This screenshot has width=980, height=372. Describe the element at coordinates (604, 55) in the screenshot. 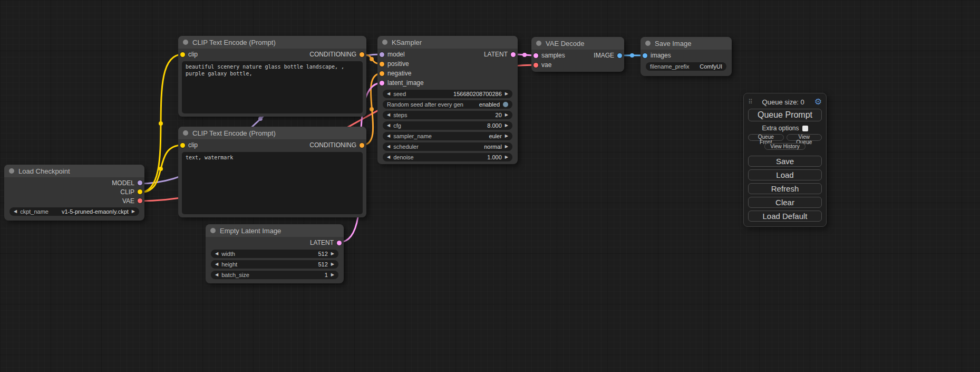

I see `output-label-image: IMAGE` at that location.